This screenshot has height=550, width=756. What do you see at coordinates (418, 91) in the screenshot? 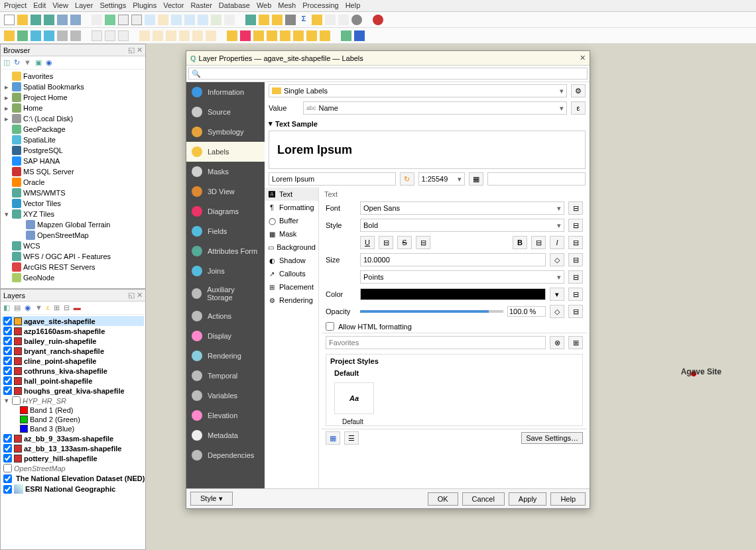
I see `label-mode-dropdown: Single Labels▾` at bounding box center [418, 91].